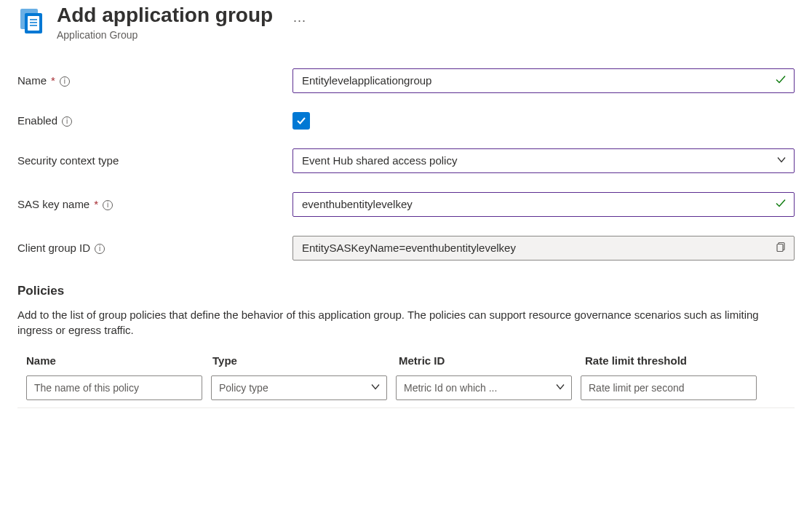 The width and height of the screenshot is (812, 513). Describe the element at coordinates (32, 80) in the screenshot. I see `name-label: Name` at that location.